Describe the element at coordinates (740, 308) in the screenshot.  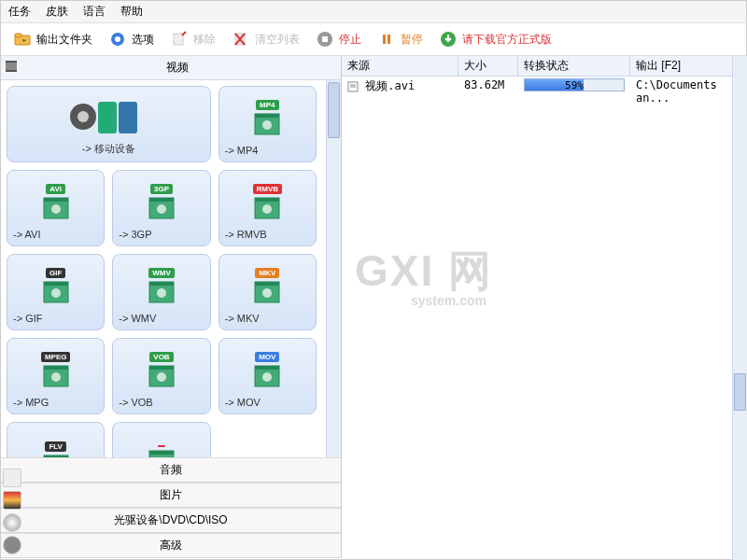
I see `right-scrollbar` at that location.